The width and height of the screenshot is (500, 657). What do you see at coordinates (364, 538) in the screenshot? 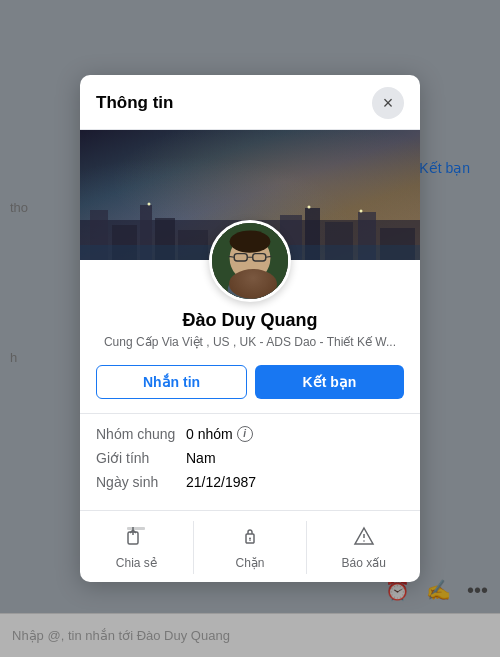
I see `report-icon` at bounding box center [364, 538].